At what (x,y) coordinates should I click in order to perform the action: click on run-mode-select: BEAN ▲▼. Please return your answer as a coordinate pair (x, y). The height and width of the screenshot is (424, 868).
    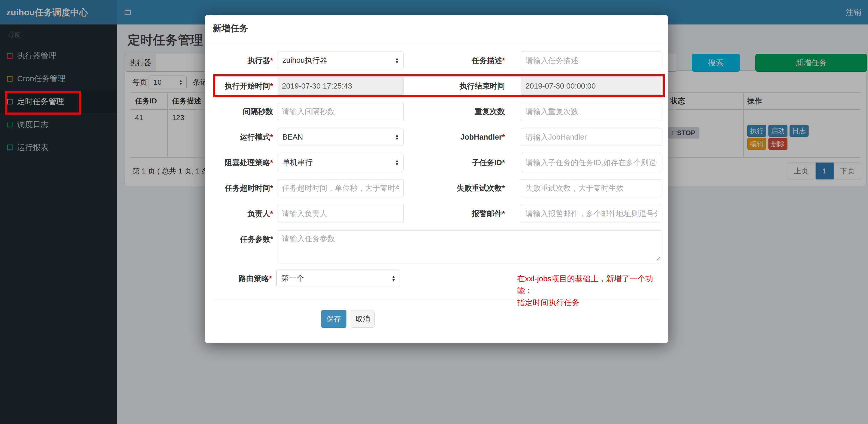
    Looking at the image, I should click on (340, 137).